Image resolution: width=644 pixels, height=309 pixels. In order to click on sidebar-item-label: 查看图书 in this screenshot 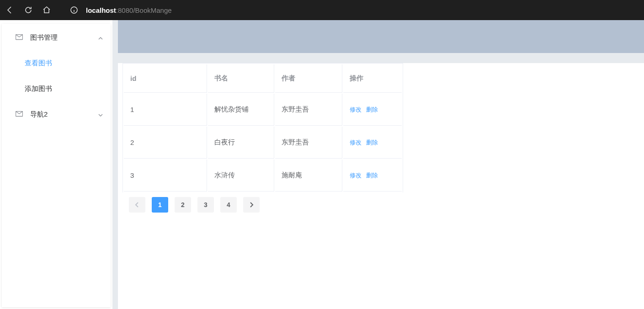, I will do `click(38, 63)`.